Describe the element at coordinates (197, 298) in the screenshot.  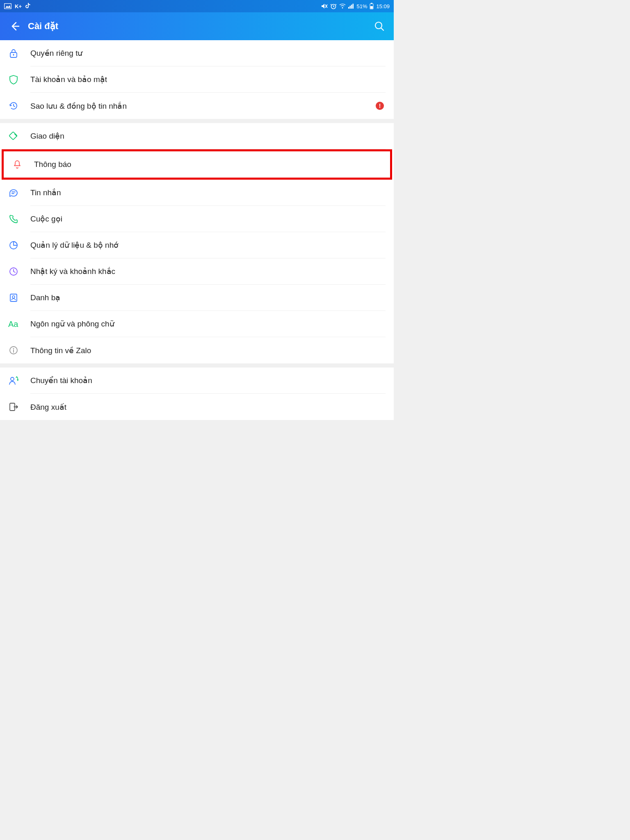
I see `settings-item-contacts: Danh bạ` at that location.